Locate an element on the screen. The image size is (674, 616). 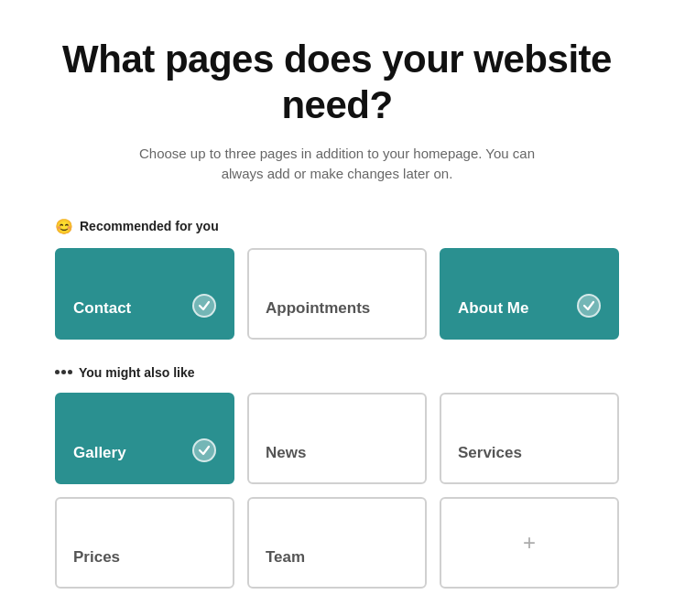
check-icon-gallery is located at coordinates (204, 450).